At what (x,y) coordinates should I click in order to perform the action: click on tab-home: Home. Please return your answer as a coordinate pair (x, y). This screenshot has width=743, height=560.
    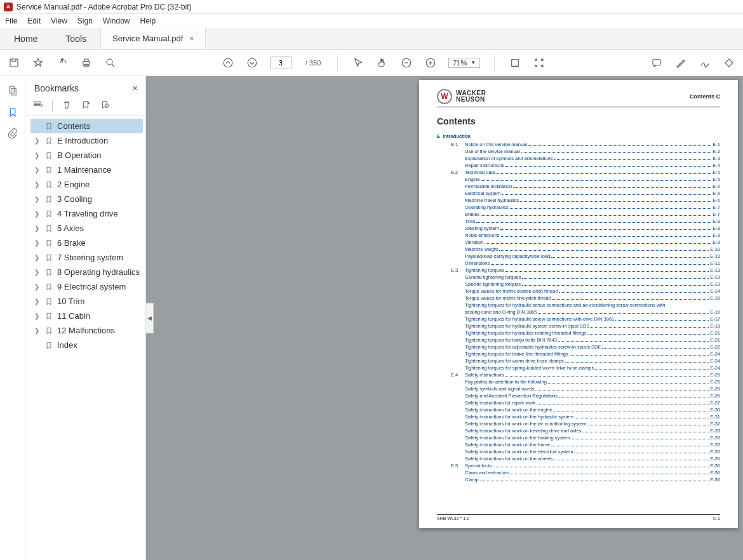
    Looking at the image, I should click on (25, 38).